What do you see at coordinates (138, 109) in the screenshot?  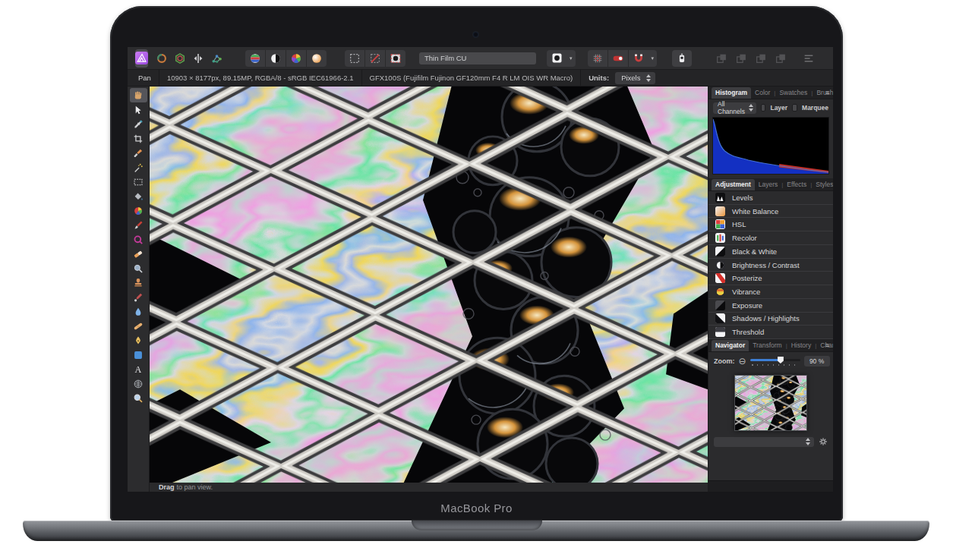 I see `tool-move` at bounding box center [138, 109].